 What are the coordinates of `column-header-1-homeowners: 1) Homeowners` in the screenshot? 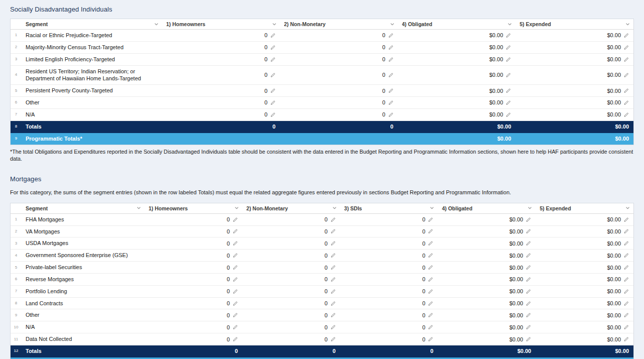 It's located at (221, 24).